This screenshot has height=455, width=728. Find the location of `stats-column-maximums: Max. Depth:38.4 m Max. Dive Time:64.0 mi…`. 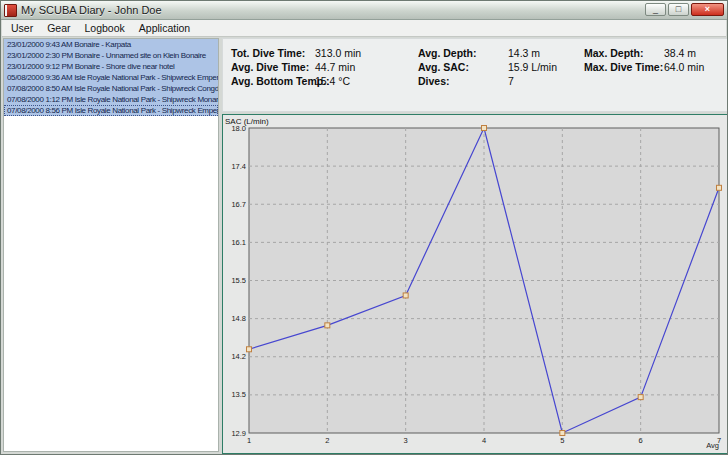

stats-column-maximums: Max. Depth:38.4 m Max. Dive Time:64.0 mi… is located at coordinates (644, 78).